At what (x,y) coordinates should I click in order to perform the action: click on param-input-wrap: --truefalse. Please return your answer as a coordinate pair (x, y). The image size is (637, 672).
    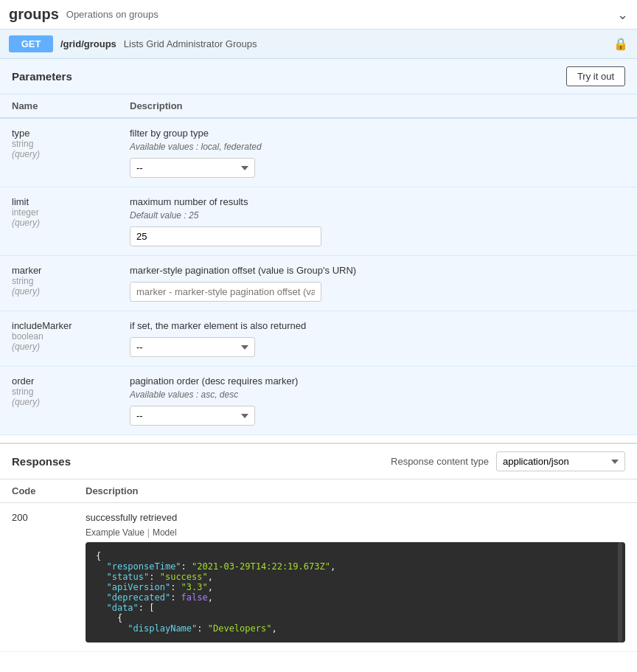
    Looking at the image, I should click on (377, 347).